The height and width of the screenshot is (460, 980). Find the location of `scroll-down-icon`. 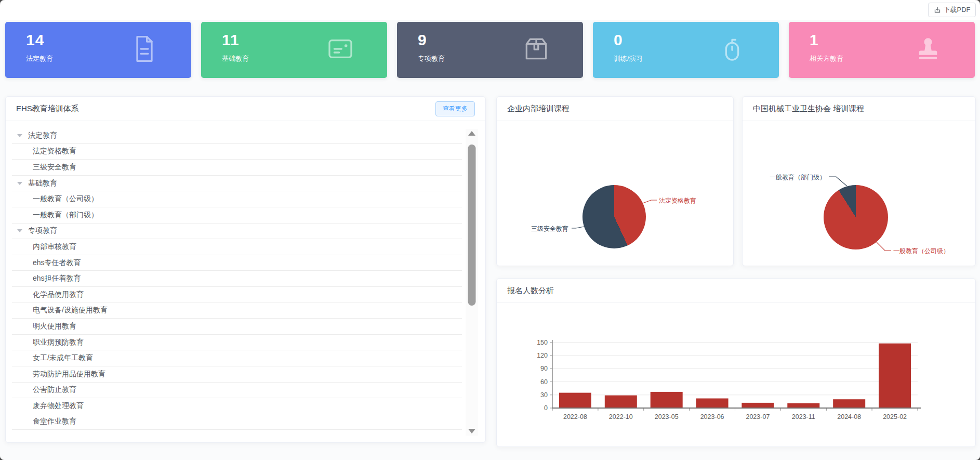

scroll-down-icon is located at coordinates (472, 431).